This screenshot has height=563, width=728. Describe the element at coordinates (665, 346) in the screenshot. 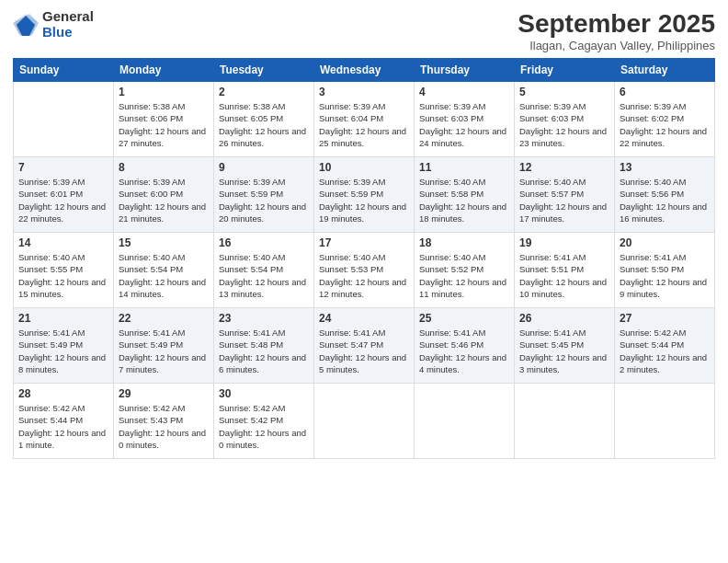

I see `table-row: 27Sunrise: 5:42 AMSunset: 5:44 PMDayligh…` at that location.